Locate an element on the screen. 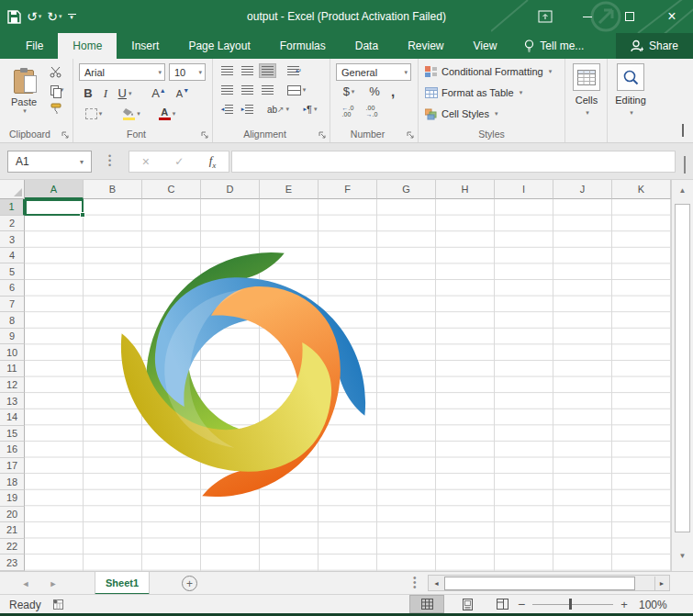 The width and height of the screenshot is (693, 616). bottom-align-button is located at coordinates (268, 71).